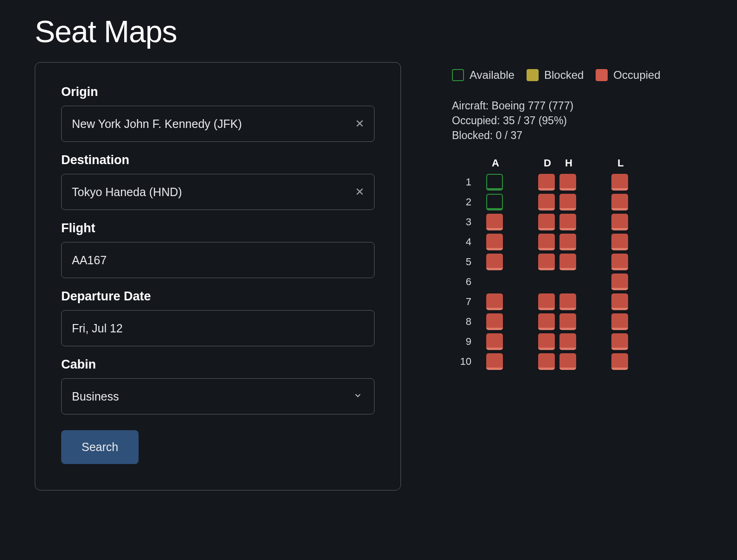 The height and width of the screenshot is (560, 737). Describe the element at coordinates (637, 75) in the screenshot. I see `legend-occupied-label: Occupied` at that location.